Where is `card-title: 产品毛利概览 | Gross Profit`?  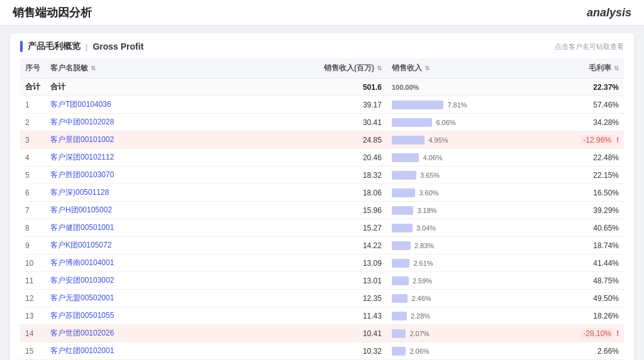 card-title: 产品毛利概览 | Gross Profit is located at coordinates (82, 46).